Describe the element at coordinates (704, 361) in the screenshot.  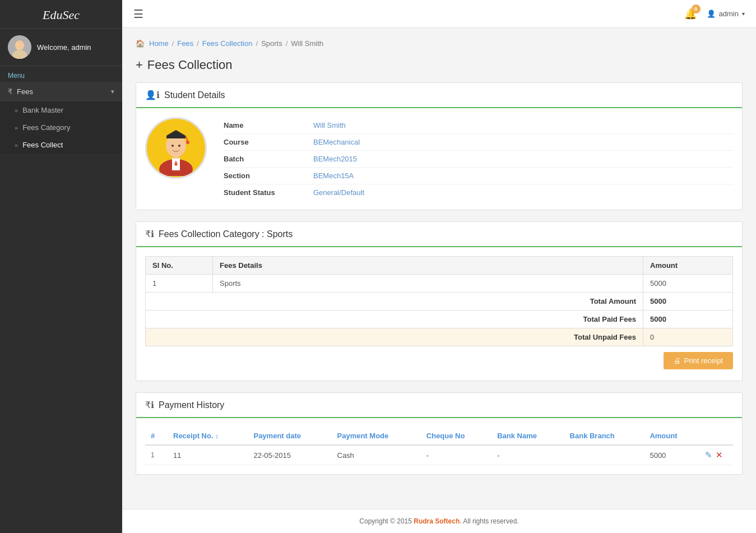
I see `print-btn-label: Print receipt` at that location.